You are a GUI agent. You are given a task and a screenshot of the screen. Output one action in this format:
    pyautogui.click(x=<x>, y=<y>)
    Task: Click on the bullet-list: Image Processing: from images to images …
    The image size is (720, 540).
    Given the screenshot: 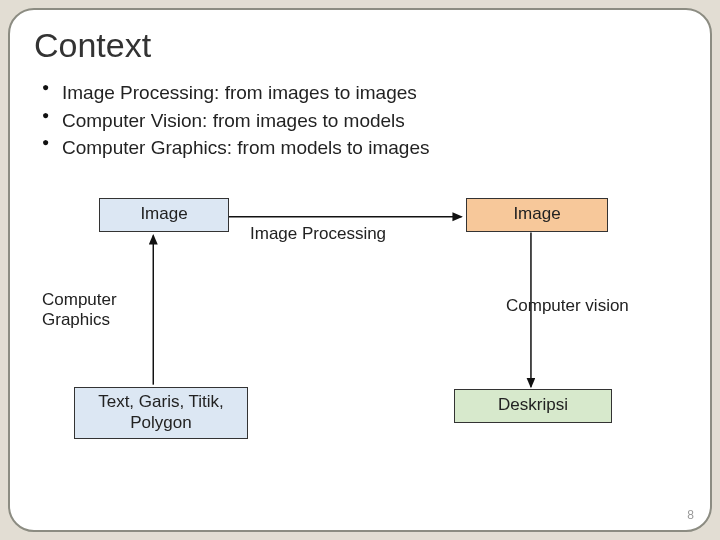 What is the action you would take?
    pyautogui.click(x=364, y=120)
    